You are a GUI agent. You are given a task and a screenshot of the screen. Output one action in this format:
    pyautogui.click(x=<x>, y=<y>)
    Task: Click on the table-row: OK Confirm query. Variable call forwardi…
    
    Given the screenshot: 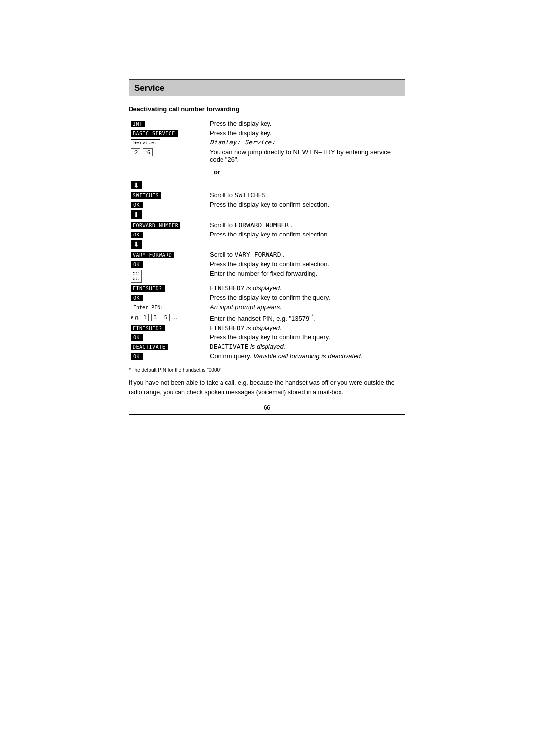 What is the action you would take?
    pyautogui.click(x=267, y=356)
    